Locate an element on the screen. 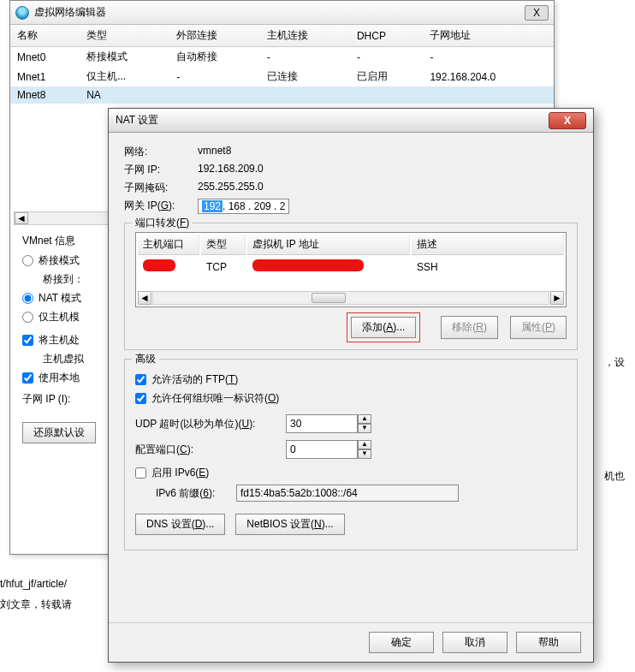  enable-ipv6-checkbox is located at coordinates (140, 473).